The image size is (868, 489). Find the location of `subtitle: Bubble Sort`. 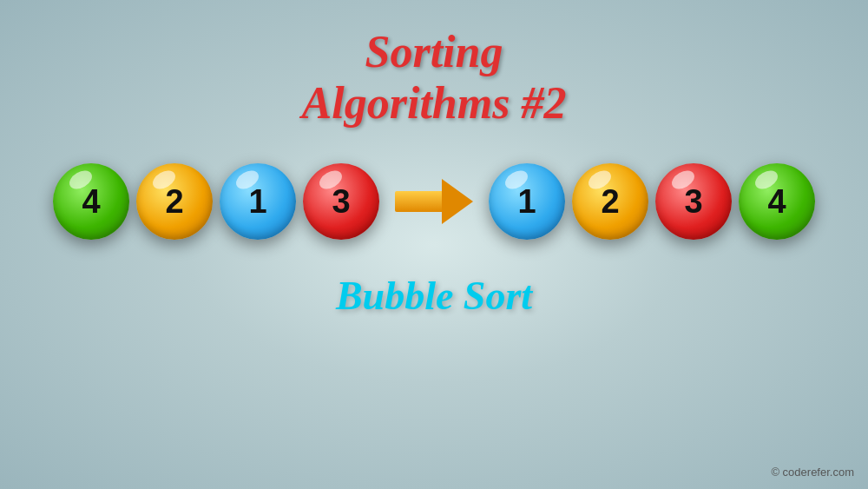

subtitle: Bubble Sort is located at coordinates (434, 295).